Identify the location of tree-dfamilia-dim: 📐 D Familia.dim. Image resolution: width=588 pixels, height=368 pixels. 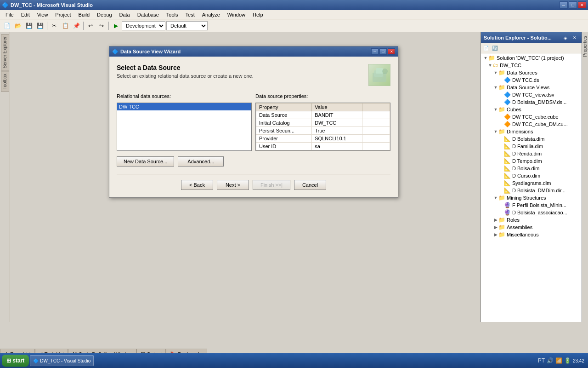
(531, 146).